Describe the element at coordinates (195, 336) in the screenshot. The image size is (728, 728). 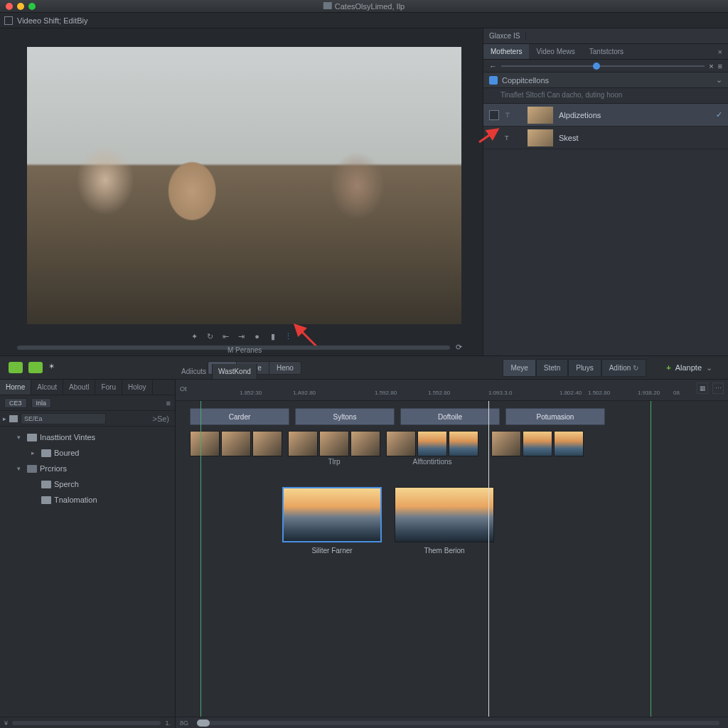
I see `tool-mark-icon: ✦` at that location.